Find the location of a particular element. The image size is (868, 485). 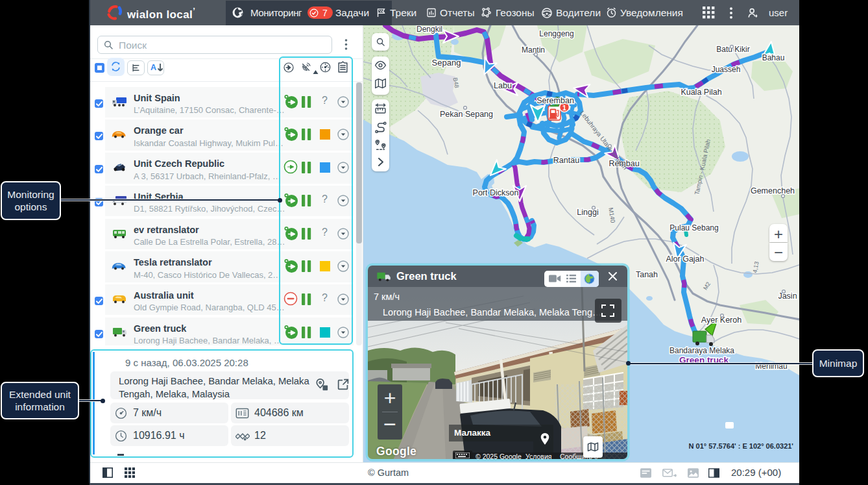

svg-text: Linggi is located at coordinates (588, 212).